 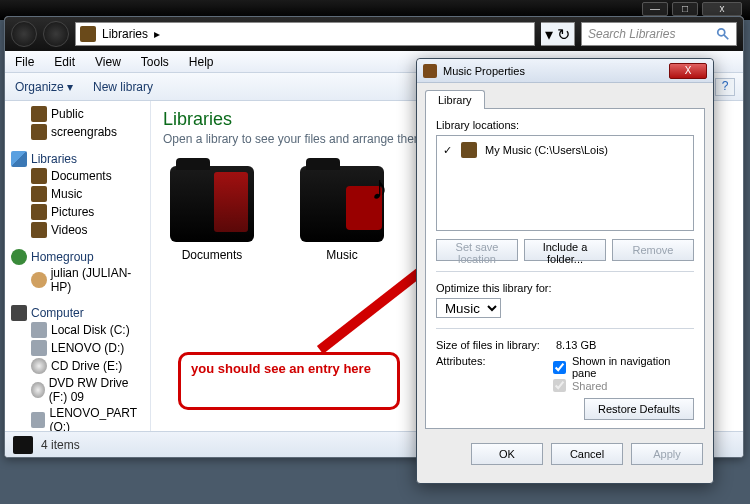 I want to click on nav-documents: Documents, so click(x=80, y=176).